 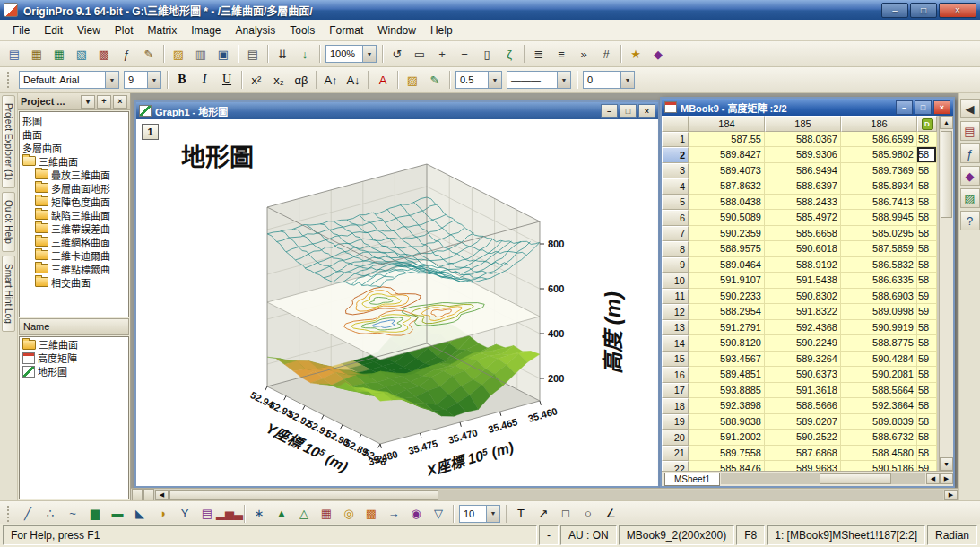 I want to click on apps-panel-button: ◆, so click(x=970, y=176).